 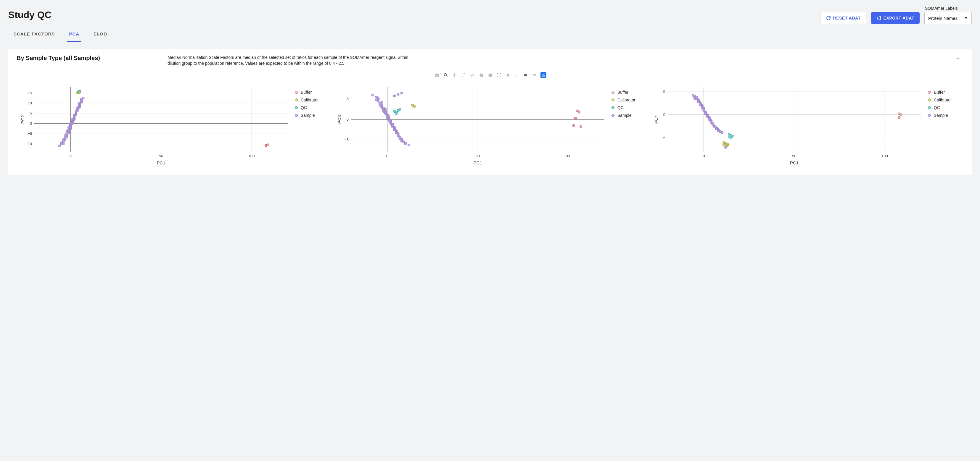 I want to click on somamer-labels-select: Protein Names ▼, so click(x=948, y=18).